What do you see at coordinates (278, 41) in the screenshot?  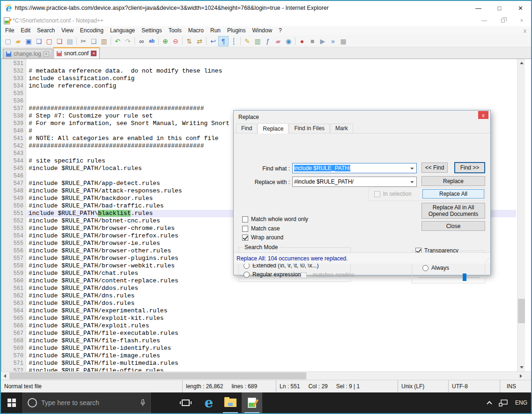 I see `folder-as-workspace-icon: ▰` at bounding box center [278, 41].